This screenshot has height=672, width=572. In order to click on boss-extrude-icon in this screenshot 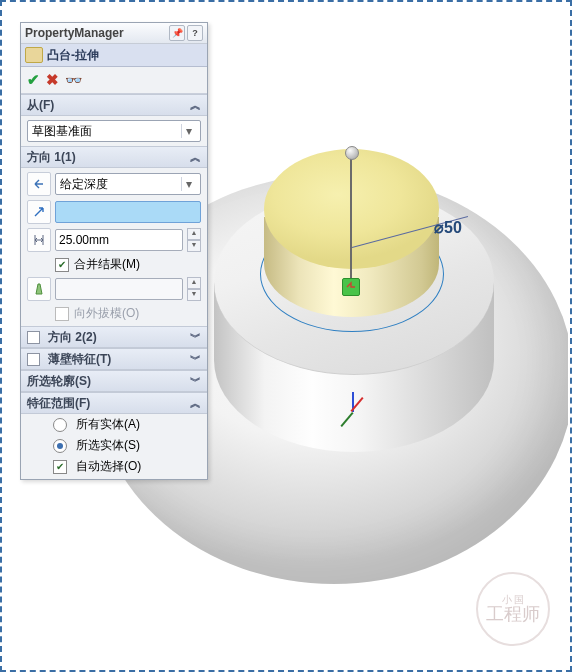, I will do `click(34, 55)`.